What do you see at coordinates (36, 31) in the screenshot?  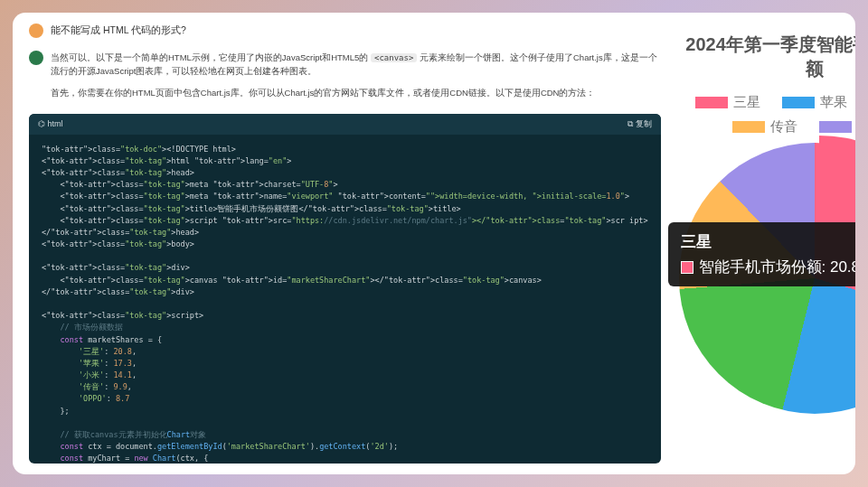 I see `user-avatar` at bounding box center [36, 31].